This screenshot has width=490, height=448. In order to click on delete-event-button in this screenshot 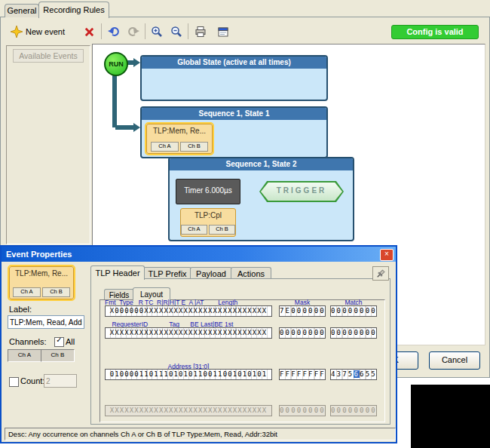, I will do `click(89, 32)`.